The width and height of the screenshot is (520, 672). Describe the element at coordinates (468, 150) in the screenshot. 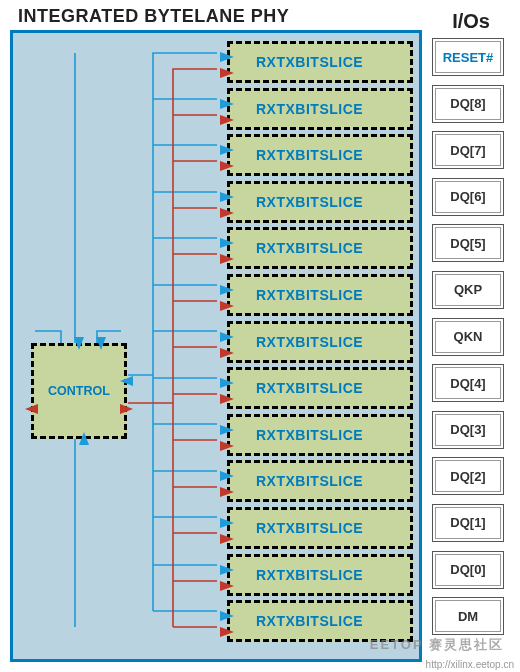

I see `io-pin: DQ[7]` at that location.